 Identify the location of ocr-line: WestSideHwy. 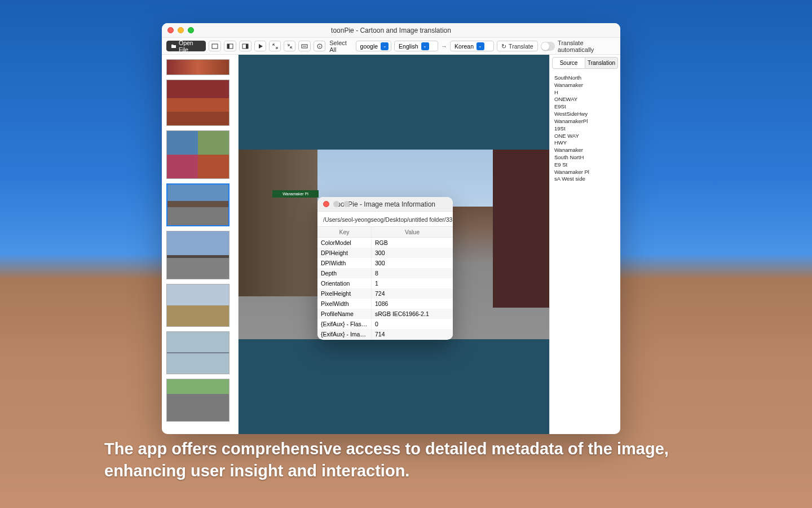
(585, 114).